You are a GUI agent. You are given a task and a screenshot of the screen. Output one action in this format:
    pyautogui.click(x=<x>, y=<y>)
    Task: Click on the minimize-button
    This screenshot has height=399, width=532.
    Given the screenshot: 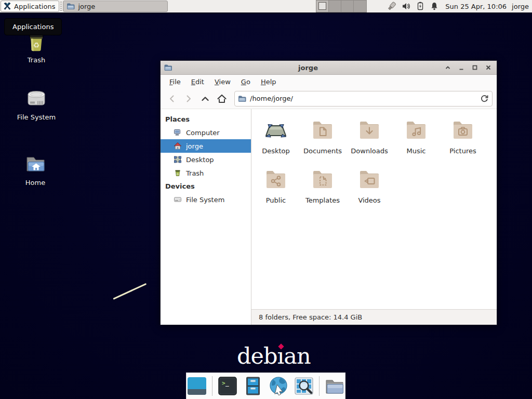 What is the action you would take?
    pyautogui.click(x=461, y=68)
    